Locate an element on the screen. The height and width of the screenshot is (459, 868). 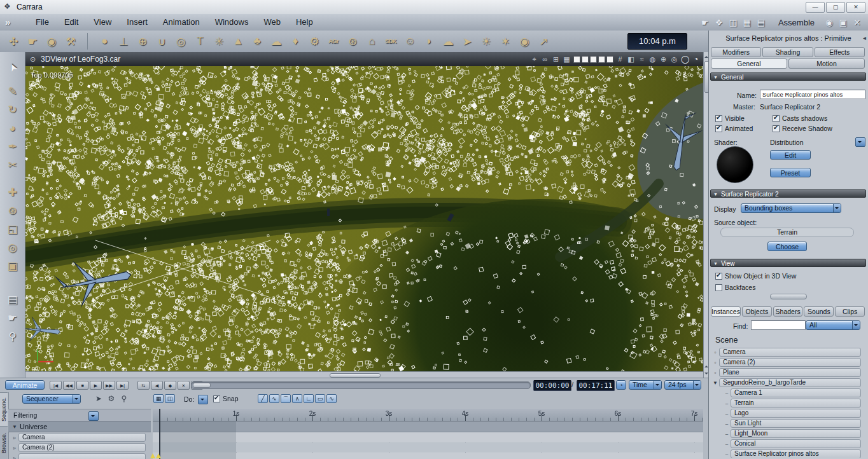
sun-tool-icon: ☀ is located at coordinates (486, 42).